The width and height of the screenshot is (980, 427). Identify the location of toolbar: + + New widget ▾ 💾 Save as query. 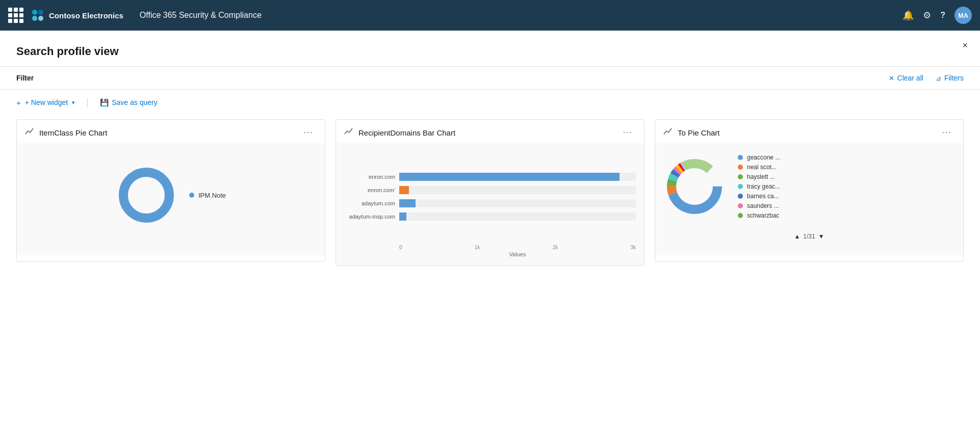
(490, 102).